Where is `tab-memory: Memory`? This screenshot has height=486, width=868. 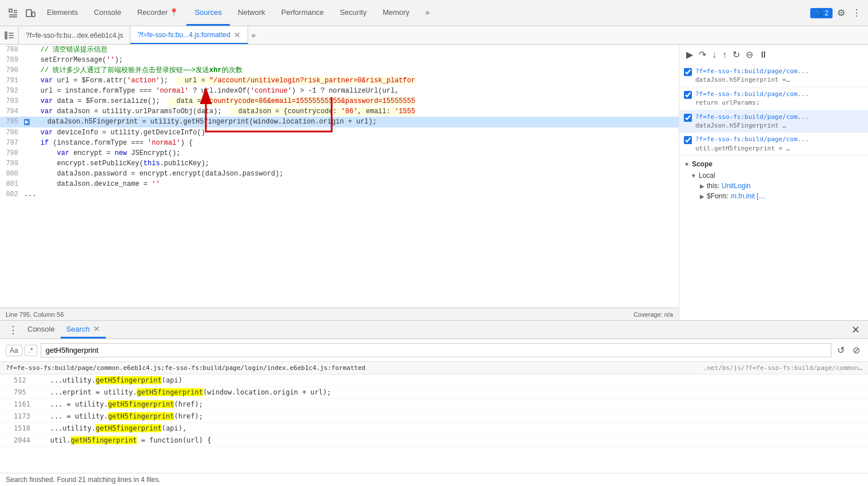 tab-memory: Memory is located at coordinates (396, 13).